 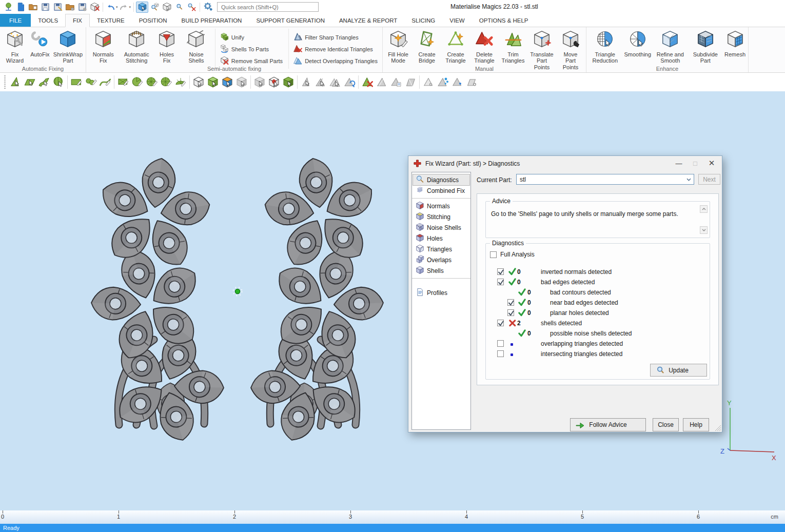 I want to click on sidebar-item-combined-fix: Combined Fix, so click(x=441, y=191).